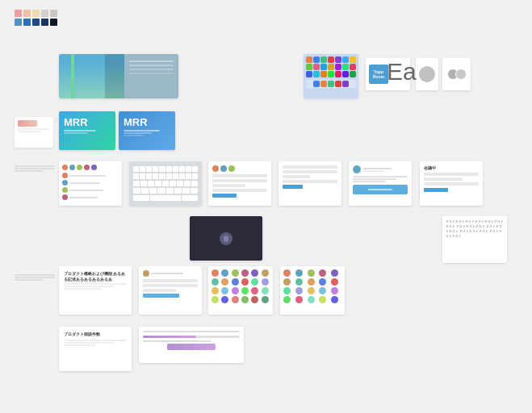 Image resolution: width=532 pixels, height=413 pixels. What do you see at coordinates (224, 195) in the screenshot?
I see `submit-btn` at bounding box center [224, 195].